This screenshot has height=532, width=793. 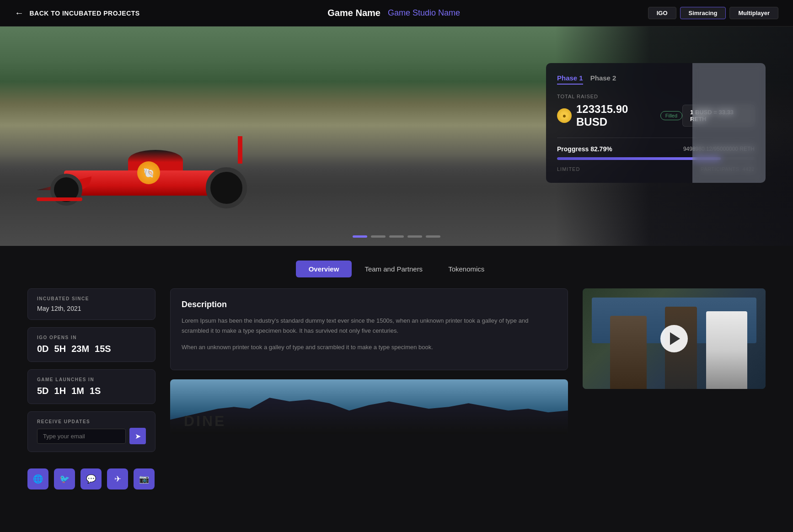 I want to click on igo-days-unit: 0D, so click(x=43, y=349).